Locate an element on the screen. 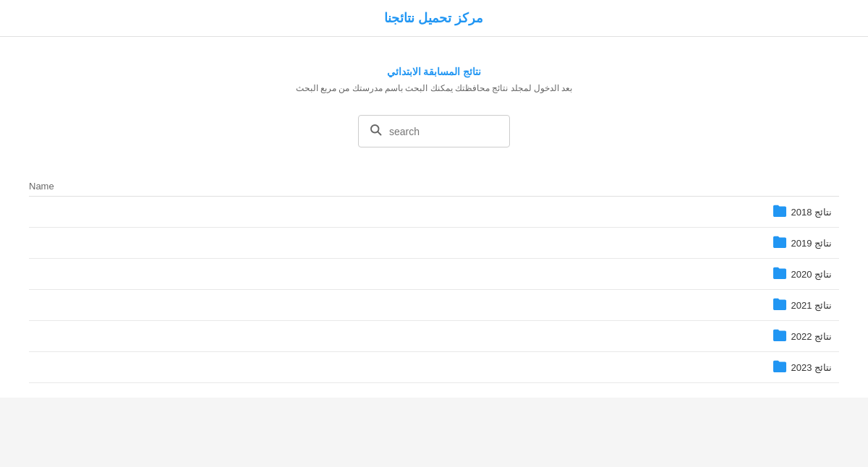  list-item: نتائج 2023 is located at coordinates (434, 367).